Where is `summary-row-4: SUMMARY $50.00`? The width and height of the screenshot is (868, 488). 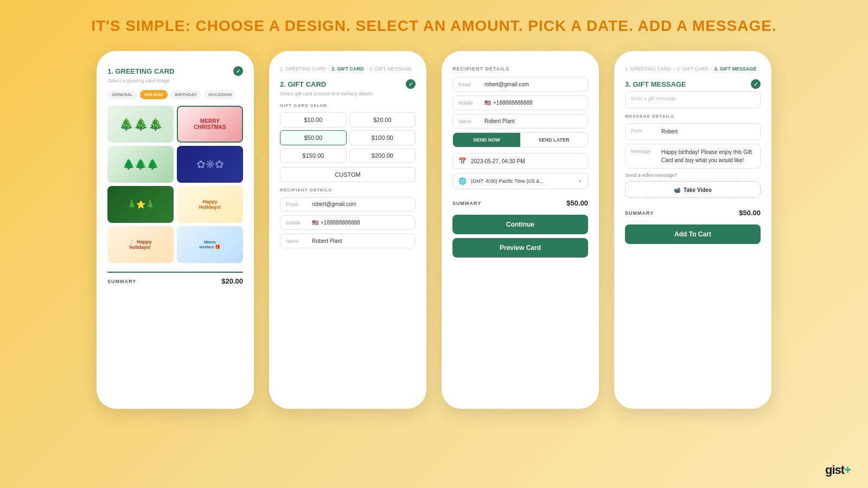
summary-row-4: SUMMARY $50.00 is located at coordinates (693, 213).